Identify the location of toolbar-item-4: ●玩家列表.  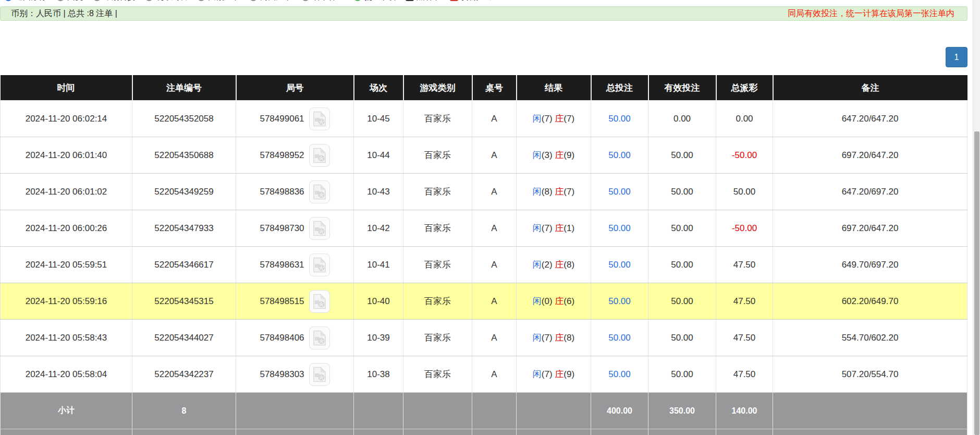
(166, 1).